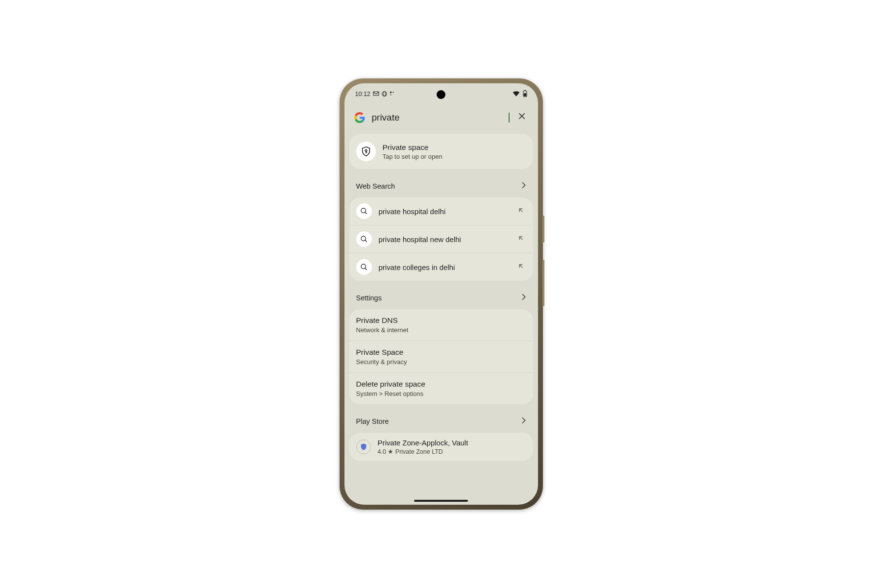  Describe the element at coordinates (522, 118) in the screenshot. I see `clear-search-button` at that location.